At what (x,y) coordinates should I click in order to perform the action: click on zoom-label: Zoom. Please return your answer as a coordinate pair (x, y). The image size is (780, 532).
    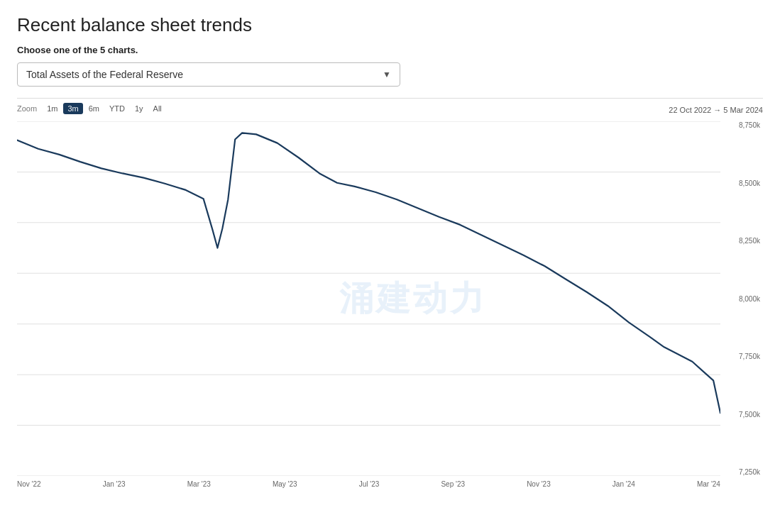
    Looking at the image, I should click on (27, 109).